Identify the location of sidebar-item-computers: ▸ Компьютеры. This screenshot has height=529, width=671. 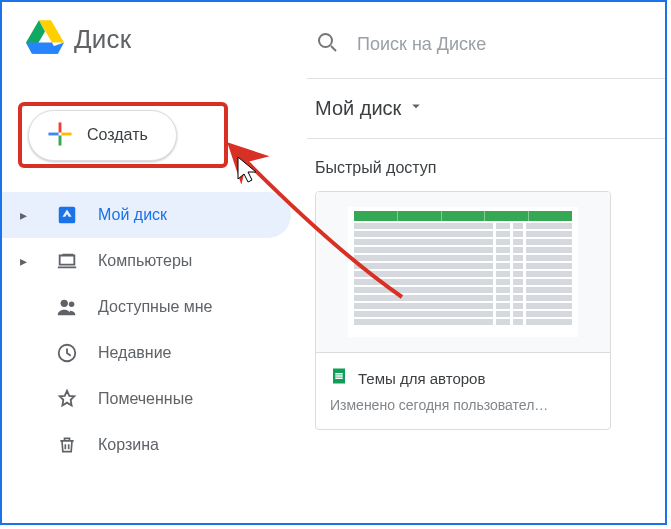
(146, 261).